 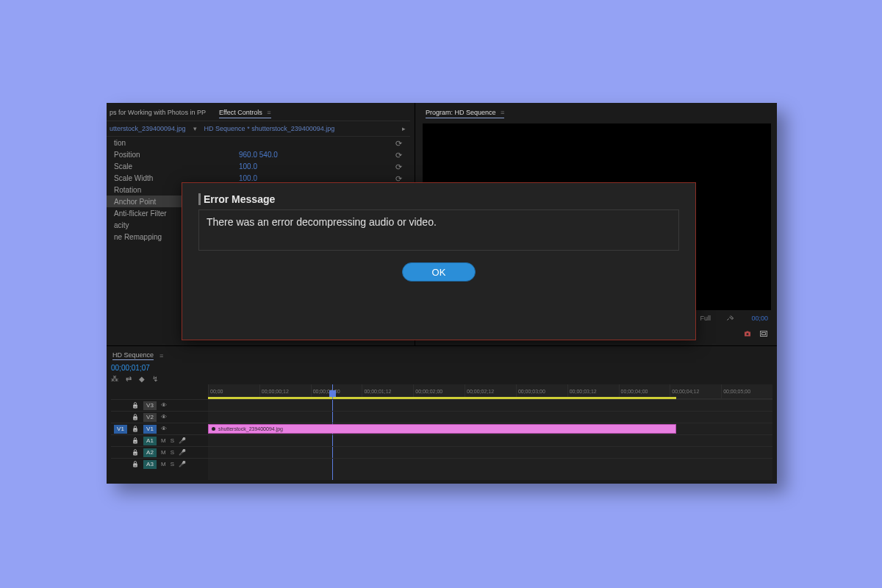 I want to click on clip-label: shutterstock_239400094.jpg, so click(x=251, y=429).